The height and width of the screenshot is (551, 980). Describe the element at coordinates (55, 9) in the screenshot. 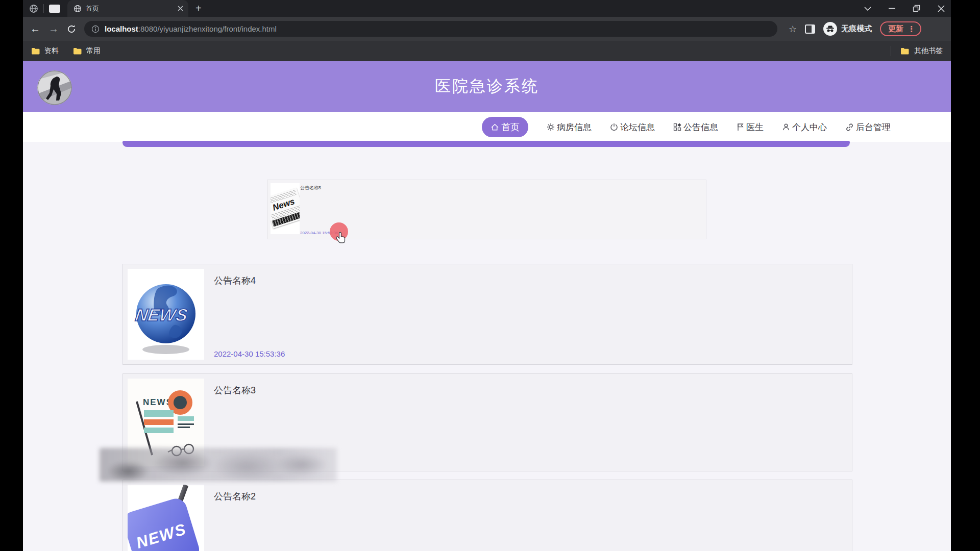

I see `screen-share-icon` at that location.